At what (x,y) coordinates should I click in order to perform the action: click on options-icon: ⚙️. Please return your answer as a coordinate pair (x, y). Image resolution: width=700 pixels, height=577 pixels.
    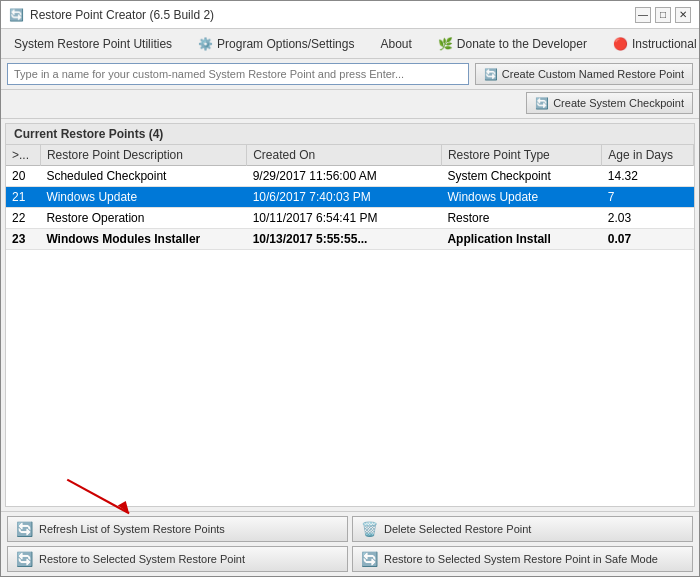
    Looking at the image, I should click on (206, 44).